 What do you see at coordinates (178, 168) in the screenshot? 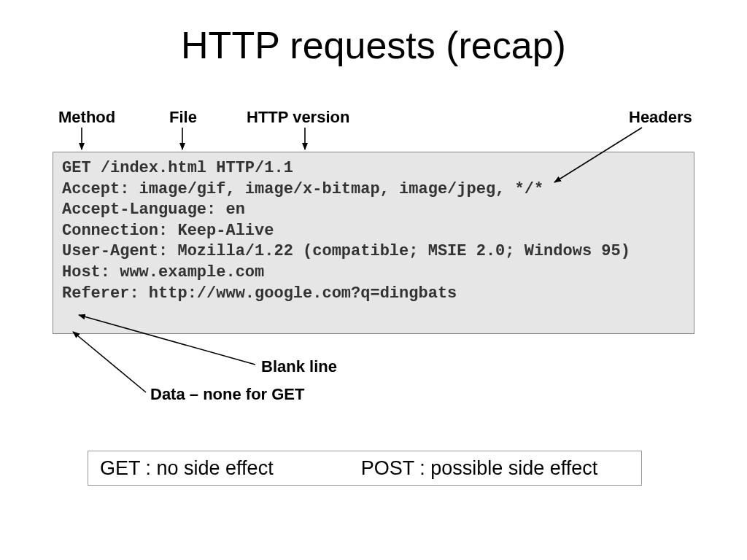
I see `code-line-1: GET /index.html HTTP/1.1` at bounding box center [178, 168].